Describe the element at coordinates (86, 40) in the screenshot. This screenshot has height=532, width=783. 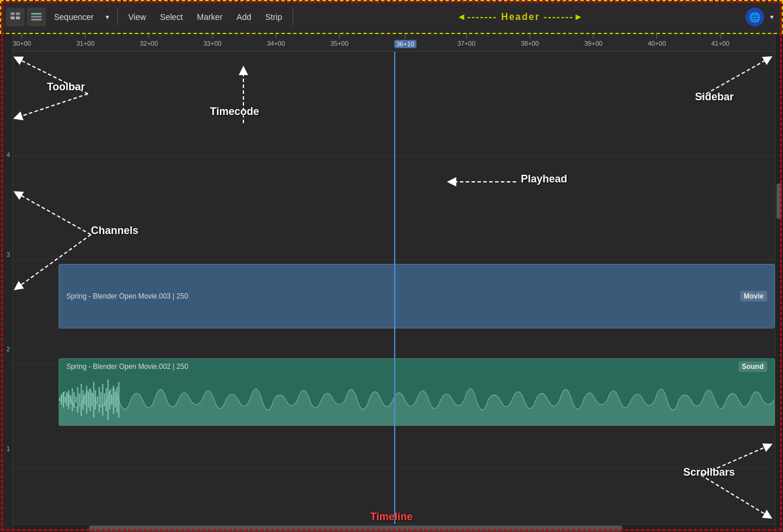
I see `timecode-31: 31+00` at that location.